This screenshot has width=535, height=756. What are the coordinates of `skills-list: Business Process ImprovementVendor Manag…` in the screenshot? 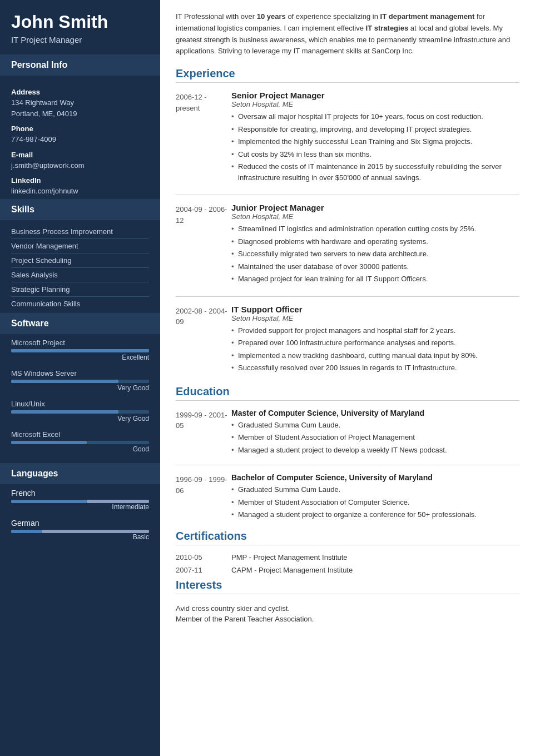 It's located at (80, 267).